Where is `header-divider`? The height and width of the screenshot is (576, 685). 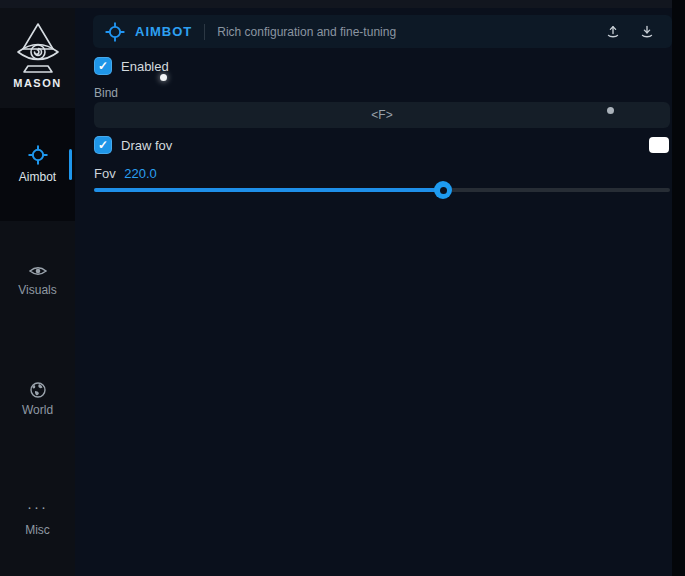
header-divider is located at coordinates (204, 32).